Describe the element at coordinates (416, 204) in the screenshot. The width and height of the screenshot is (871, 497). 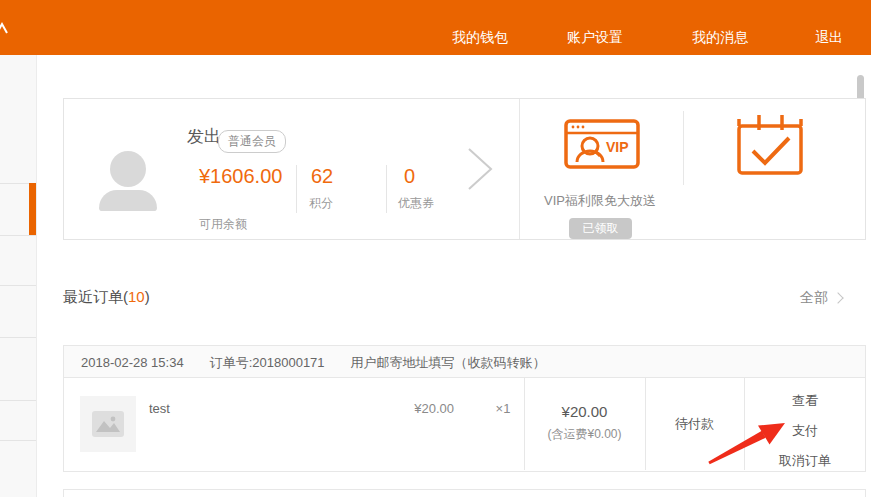
I see `coupons-label: 优惠券` at that location.